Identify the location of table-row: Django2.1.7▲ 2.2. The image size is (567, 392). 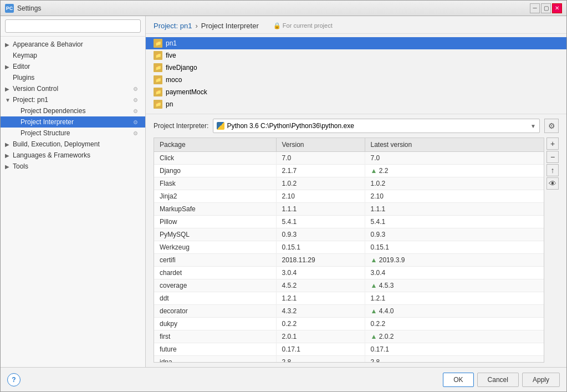
(349, 171).